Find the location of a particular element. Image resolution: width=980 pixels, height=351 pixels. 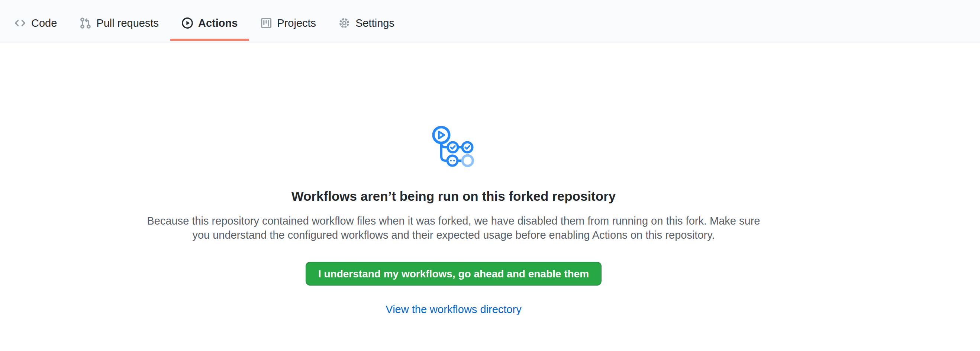

tab-settings: Settings is located at coordinates (366, 23).